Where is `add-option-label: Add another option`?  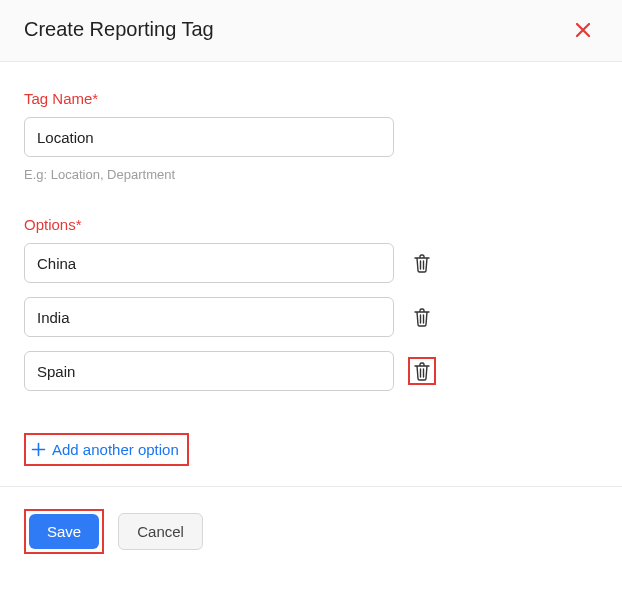 add-option-label: Add another option is located at coordinates (116, 450).